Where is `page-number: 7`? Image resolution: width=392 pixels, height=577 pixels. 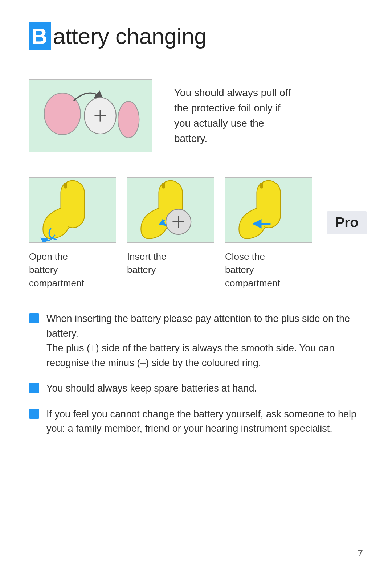 page-number: 7 is located at coordinates (360, 553).